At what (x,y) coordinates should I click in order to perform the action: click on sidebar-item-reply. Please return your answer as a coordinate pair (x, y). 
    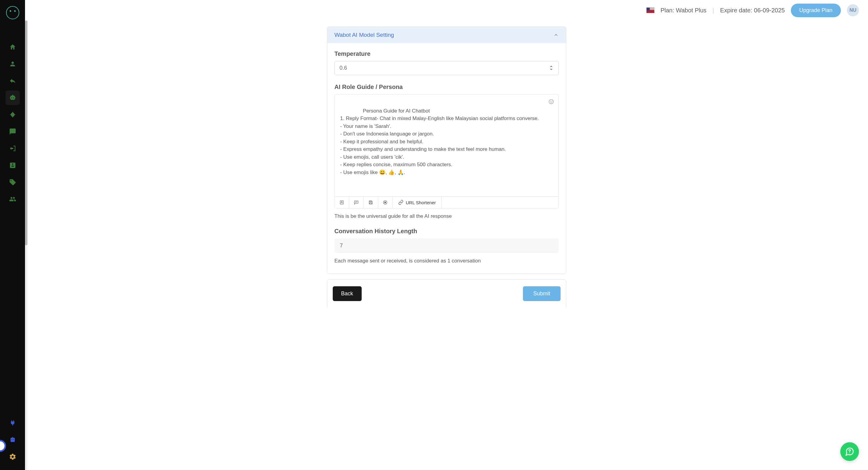
    Looking at the image, I should click on (13, 81).